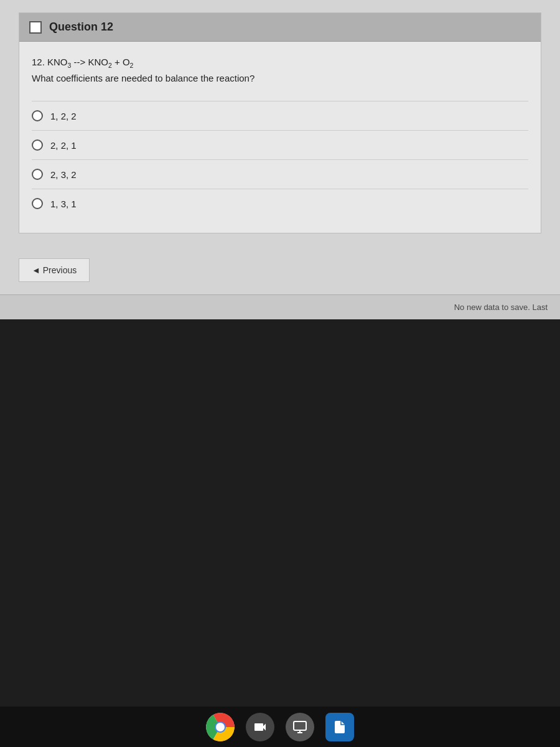  Describe the element at coordinates (280, 144) in the screenshot. I see `option-b: 2, 2, 1` at that location.